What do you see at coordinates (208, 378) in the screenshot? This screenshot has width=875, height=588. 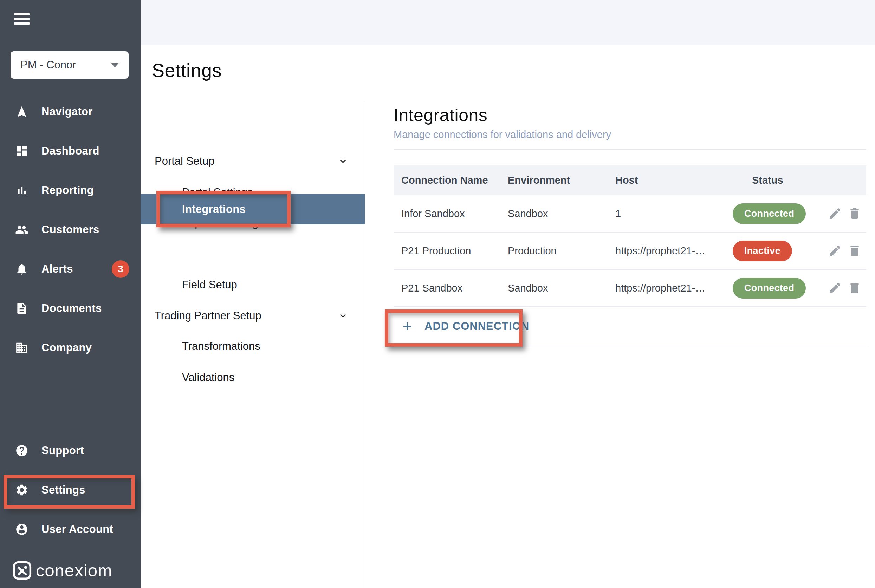 I see `subnav-item-validations: Validations` at bounding box center [208, 378].